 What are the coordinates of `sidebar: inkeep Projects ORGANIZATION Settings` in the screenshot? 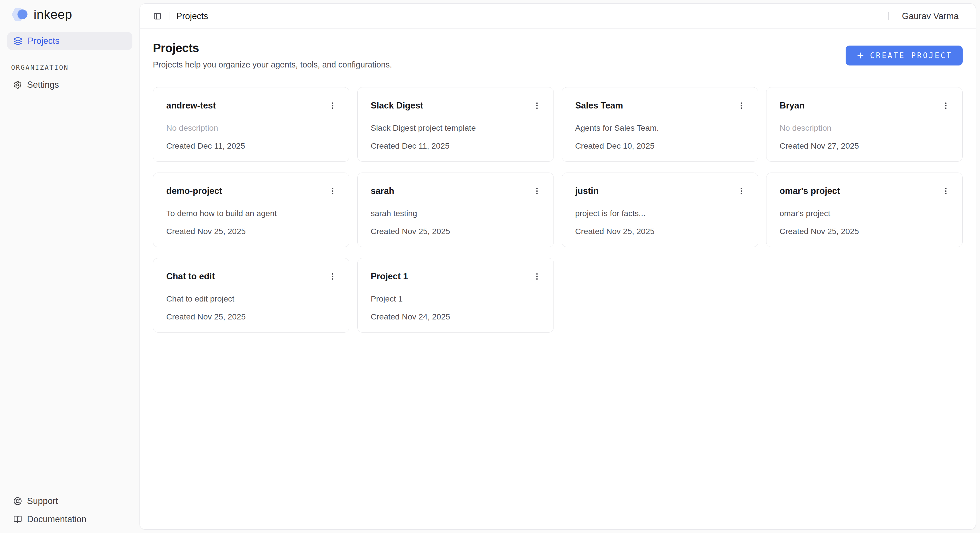 It's located at (70, 266).